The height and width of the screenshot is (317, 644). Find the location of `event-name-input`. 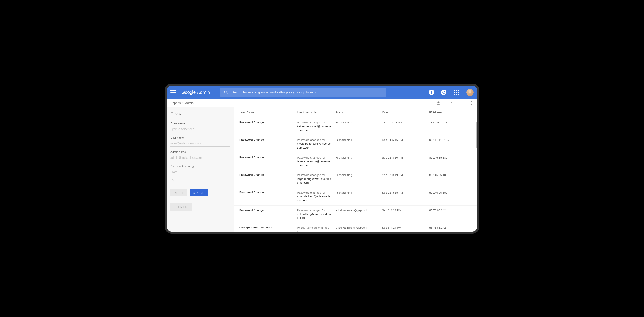

event-name-input is located at coordinates (200, 129).